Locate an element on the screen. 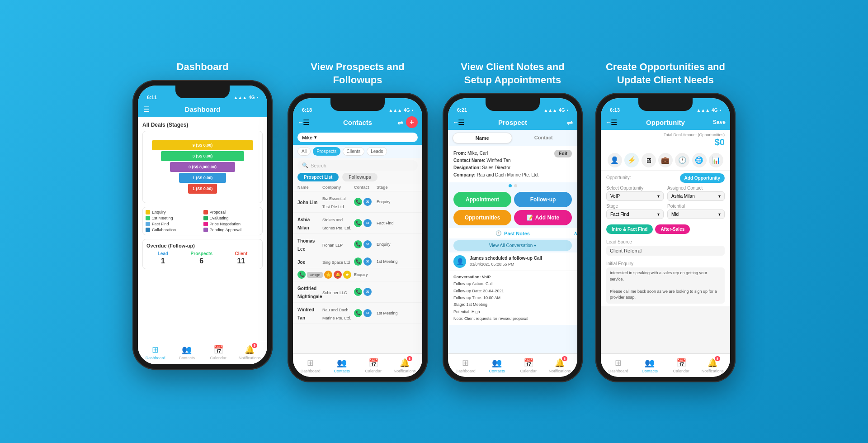 Image resolution: width=868 pixels, height=443 pixels. stage-info: Stage: 1st Meeting is located at coordinates (513, 305).